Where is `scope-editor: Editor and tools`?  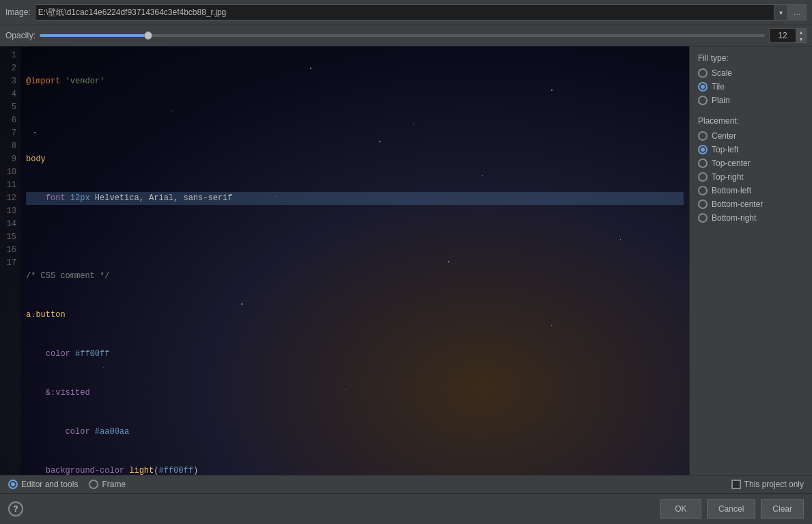
scope-editor: Editor and tools is located at coordinates (43, 484).